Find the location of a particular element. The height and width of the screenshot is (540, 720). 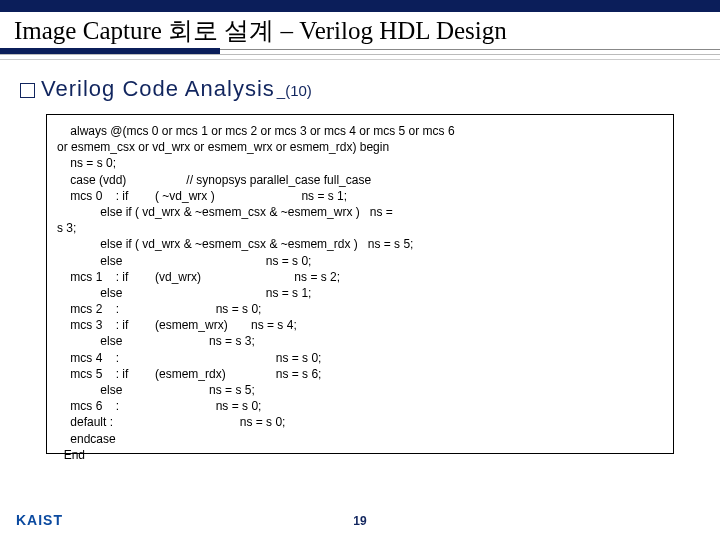

page-number: 19 is located at coordinates (360, 521).